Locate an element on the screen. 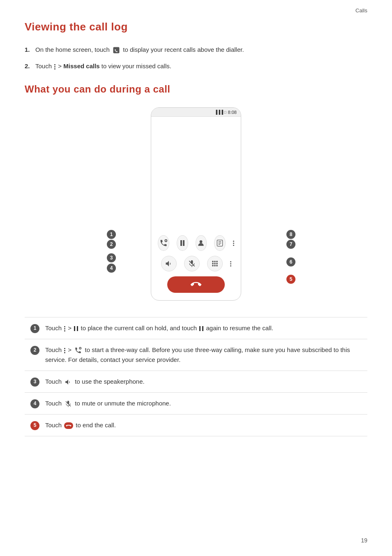 Image resolution: width=392 pixels, height=556 pixels. phone-mockup: ▐▐▐ □ 8:08 is located at coordinates (196, 204).